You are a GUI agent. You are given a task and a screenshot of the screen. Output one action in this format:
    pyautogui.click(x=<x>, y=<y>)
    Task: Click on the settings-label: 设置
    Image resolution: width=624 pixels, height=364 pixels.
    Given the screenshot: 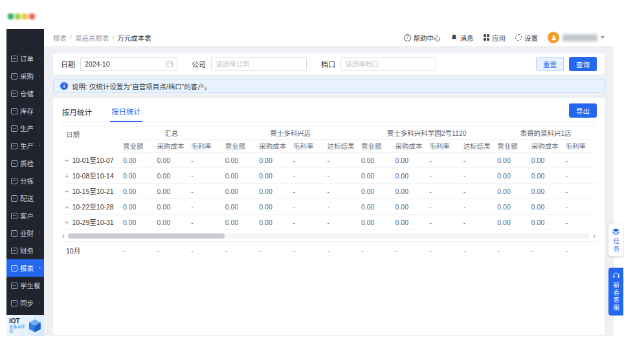 What is the action you would take?
    pyautogui.click(x=531, y=37)
    